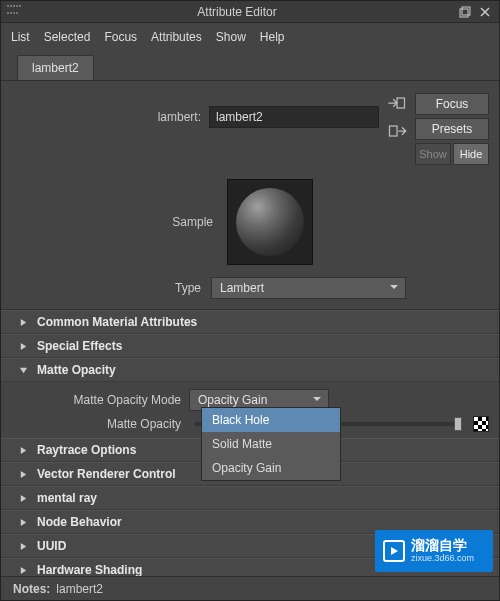  What do you see at coordinates (465, 12) in the screenshot?
I see `restore-icon` at bounding box center [465, 12].